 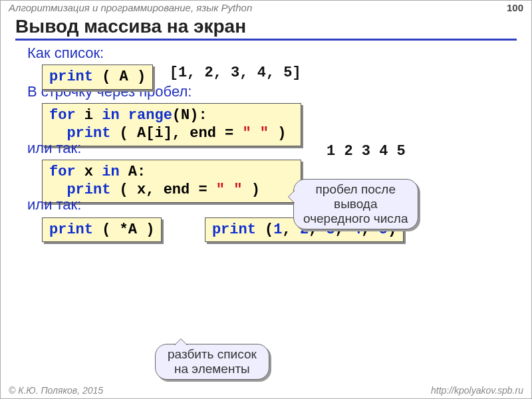 I want to click on header: Алгоритмизация и программирование, язык …, so click(x=266, y=8).